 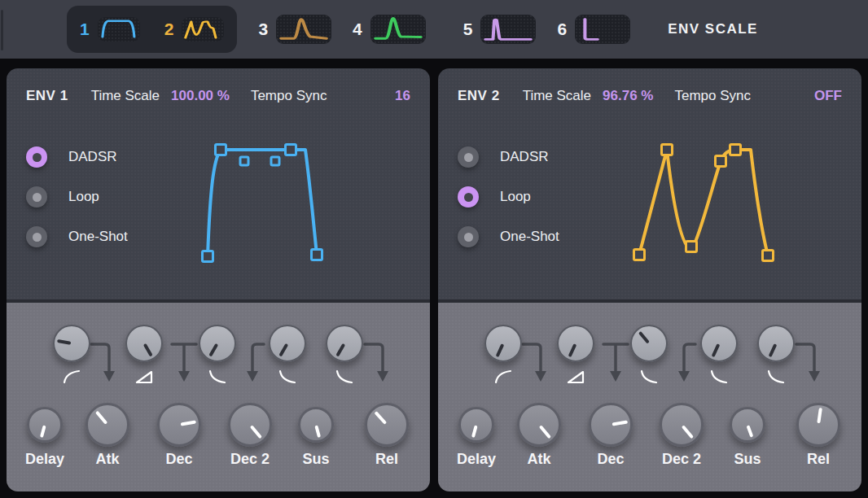 What do you see at coordinates (650, 86) in the screenshot?
I see `env-header: ENV 2 Time Scale 96.76 % Tempo Sync OFF` at bounding box center [650, 86].